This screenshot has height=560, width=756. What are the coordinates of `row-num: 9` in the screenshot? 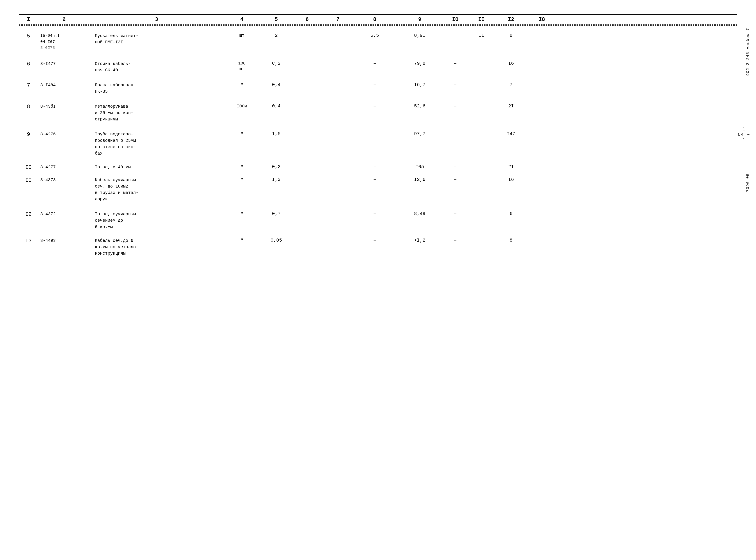 It's located at (28, 134).